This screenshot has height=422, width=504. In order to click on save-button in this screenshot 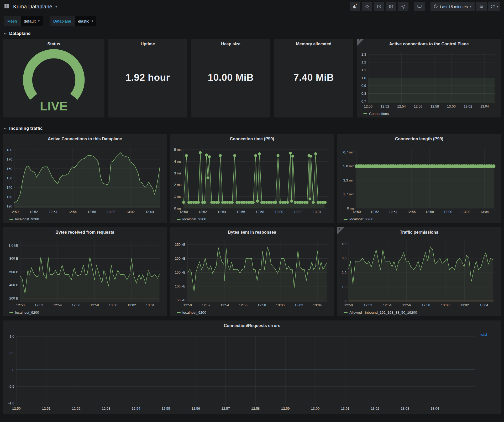, I will do `click(391, 7)`.